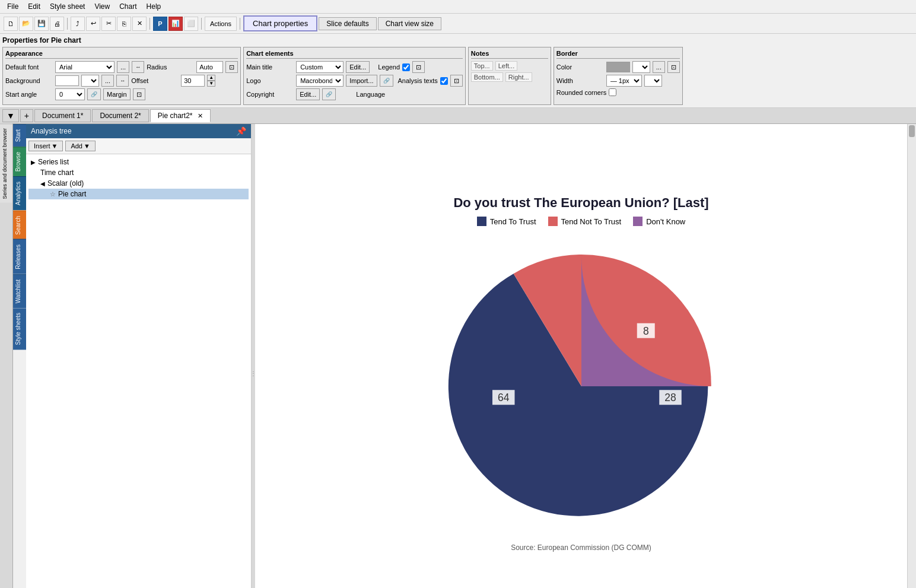 The height and width of the screenshot is (588, 916). Describe the element at coordinates (67, 81) in the screenshot. I see `background-color` at that location.